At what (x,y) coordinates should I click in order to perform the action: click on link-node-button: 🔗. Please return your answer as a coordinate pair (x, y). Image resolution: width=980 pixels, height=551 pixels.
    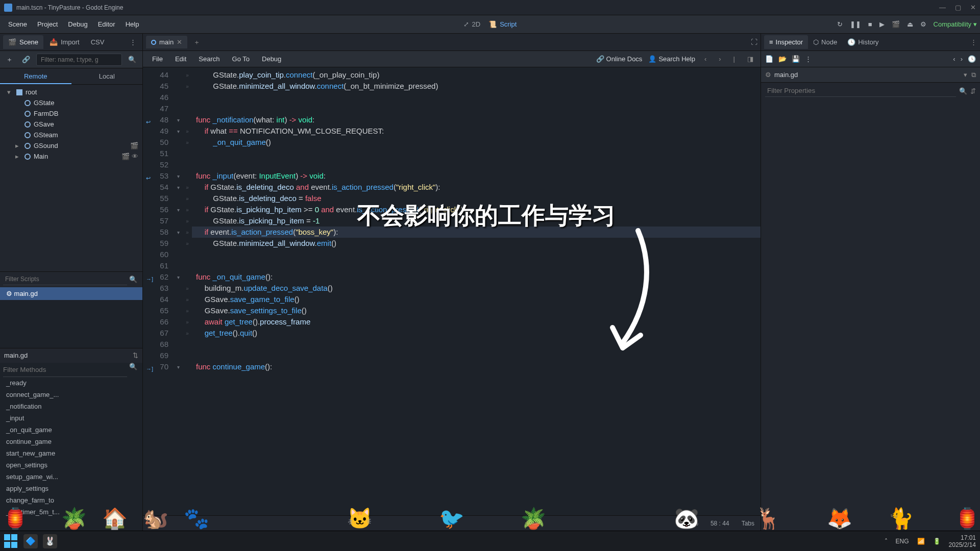
    Looking at the image, I should click on (26, 59).